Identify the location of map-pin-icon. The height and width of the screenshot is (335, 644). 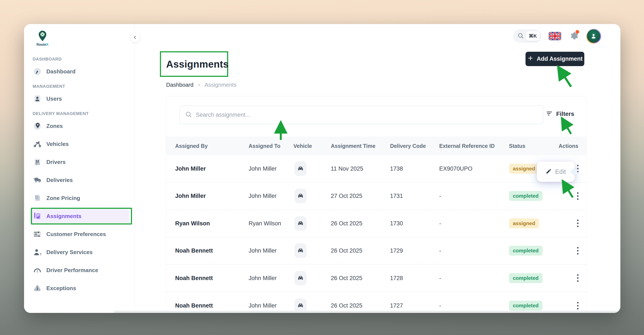
(38, 126).